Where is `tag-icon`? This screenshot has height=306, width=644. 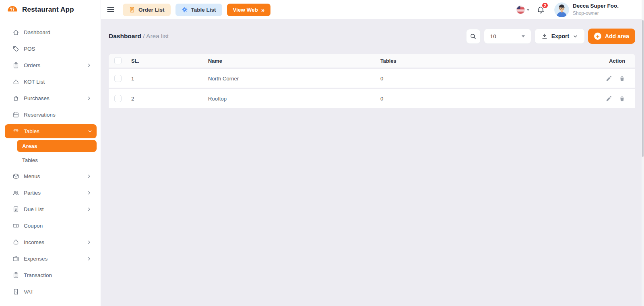 tag-icon is located at coordinates (16, 49).